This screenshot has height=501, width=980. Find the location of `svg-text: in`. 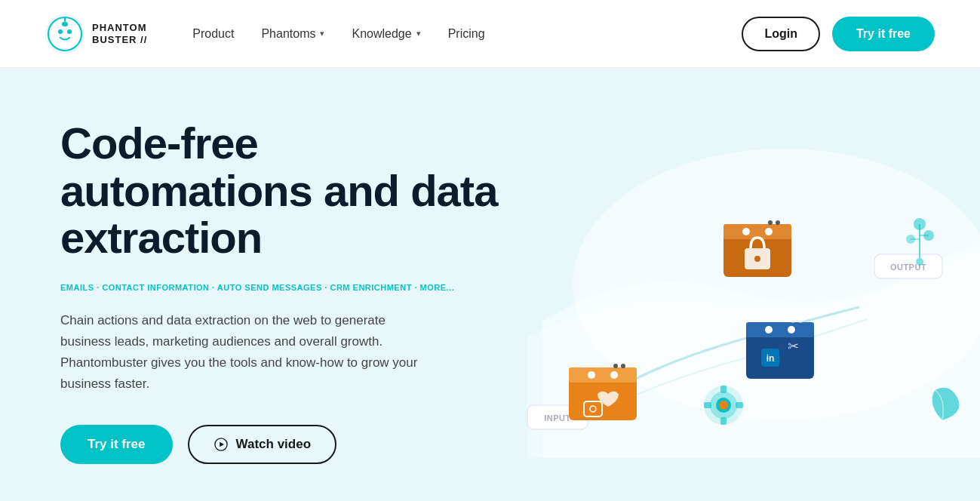

svg-text: in is located at coordinates (771, 358).